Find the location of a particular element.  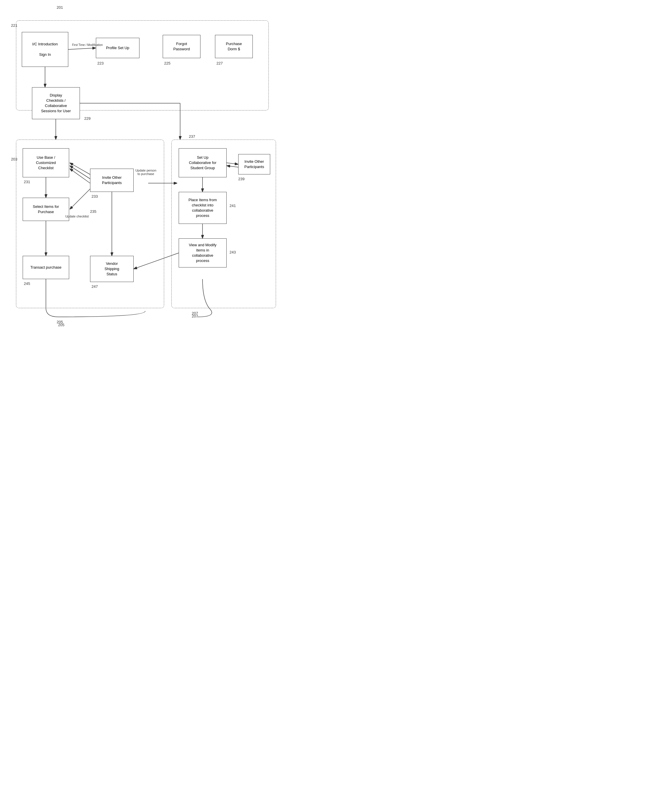

box-forgot-password: Forgot Password is located at coordinates (182, 46).